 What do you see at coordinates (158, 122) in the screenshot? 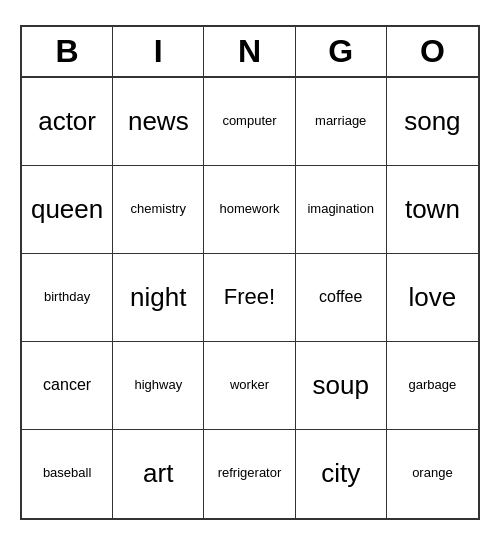
I see `bingo-cell: news` at bounding box center [158, 122].